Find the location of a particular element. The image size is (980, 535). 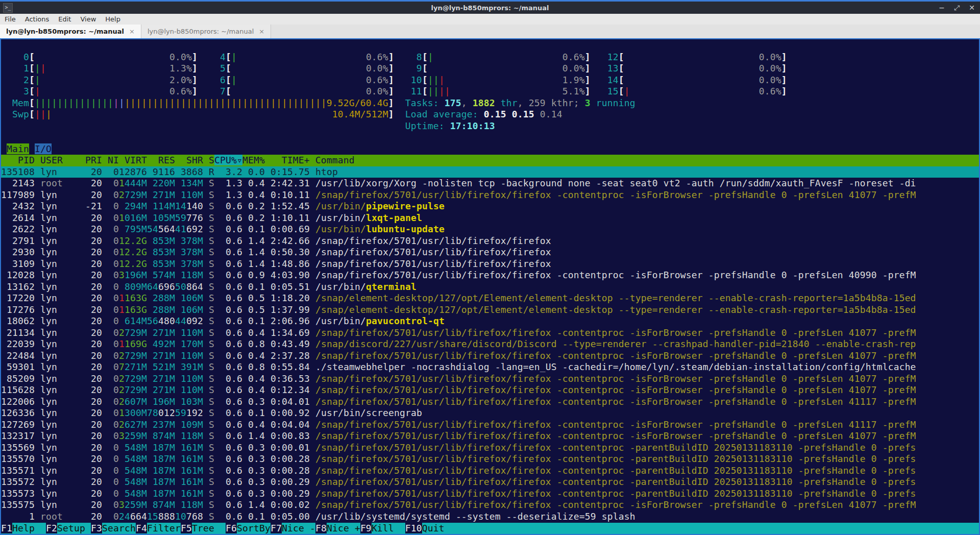

fkey-number: F6 is located at coordinates (231, 528).